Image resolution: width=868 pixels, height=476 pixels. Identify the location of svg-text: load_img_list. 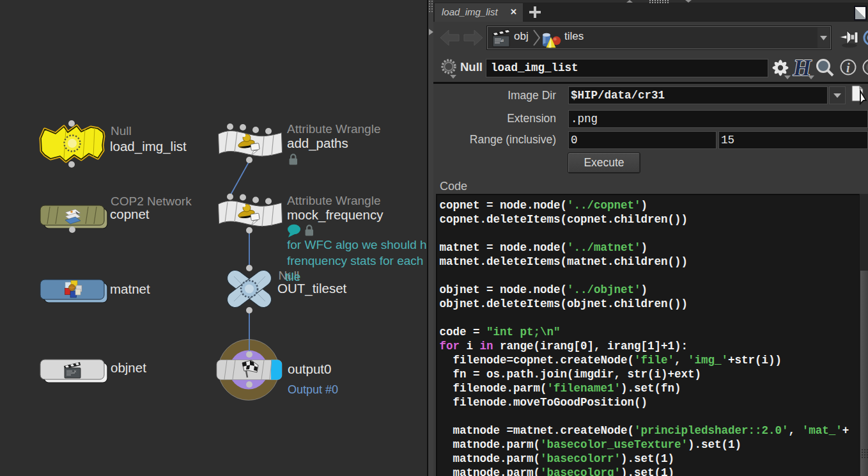
(148, 147).